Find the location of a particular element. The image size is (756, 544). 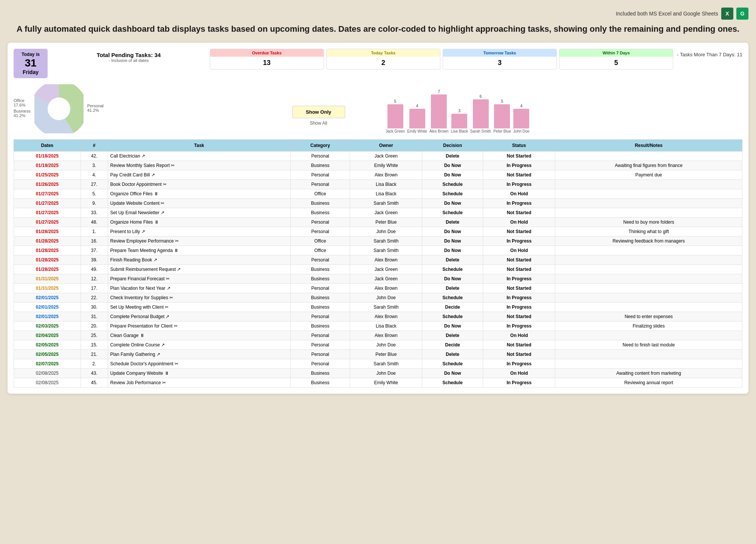

table-row: 02/01/202530.Set Up Meeting with Client … is located at coordinates (378, 307).